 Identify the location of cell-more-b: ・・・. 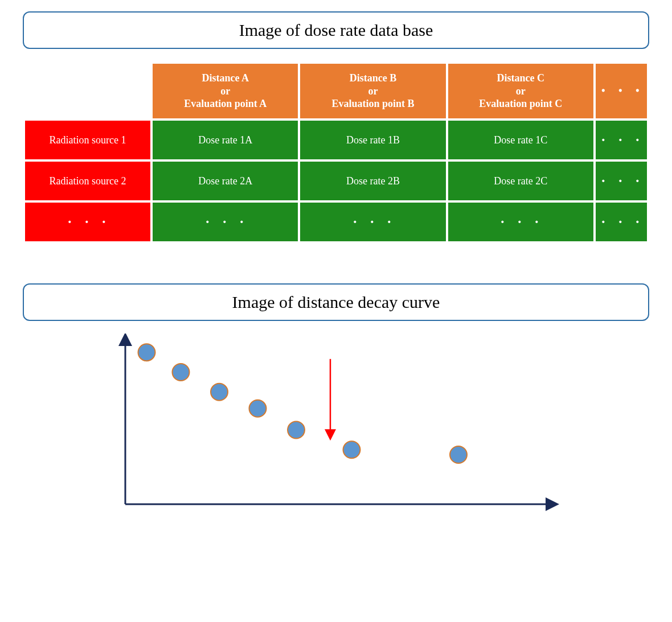
(372, 222).